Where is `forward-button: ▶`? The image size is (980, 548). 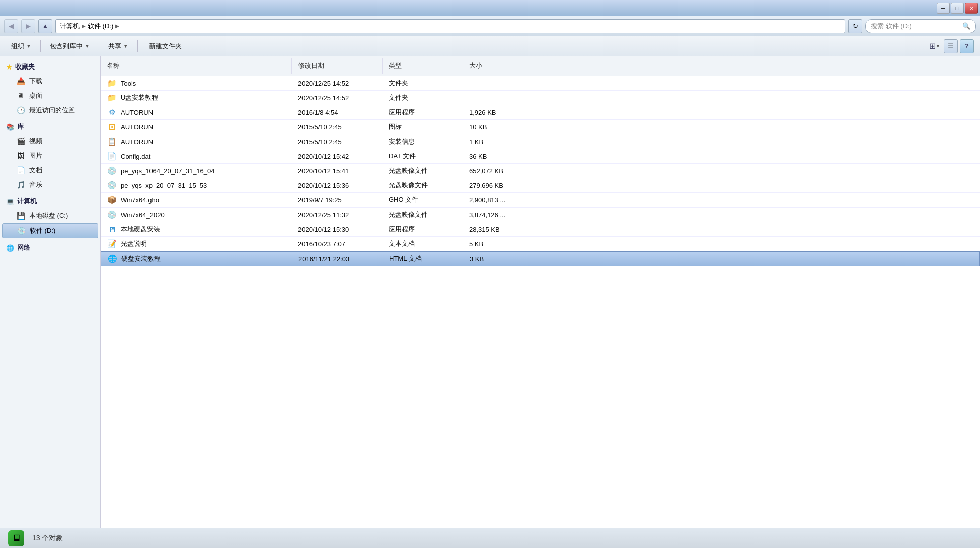 forward-button: ▶ is located at coordinates (28, 26).